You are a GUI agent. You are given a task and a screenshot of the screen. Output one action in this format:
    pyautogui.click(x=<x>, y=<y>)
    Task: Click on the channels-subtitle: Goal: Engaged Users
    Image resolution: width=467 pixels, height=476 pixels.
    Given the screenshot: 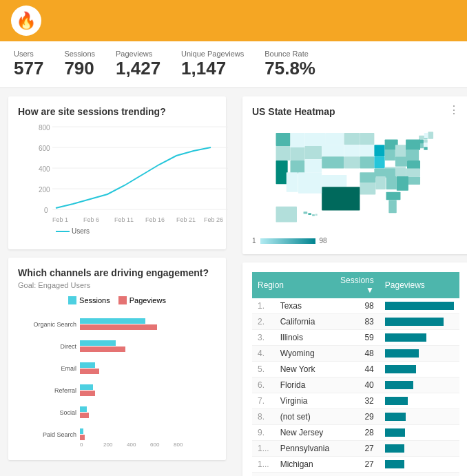 What is the action you would take?
    pyautogui.click(x=117, y=285)
    